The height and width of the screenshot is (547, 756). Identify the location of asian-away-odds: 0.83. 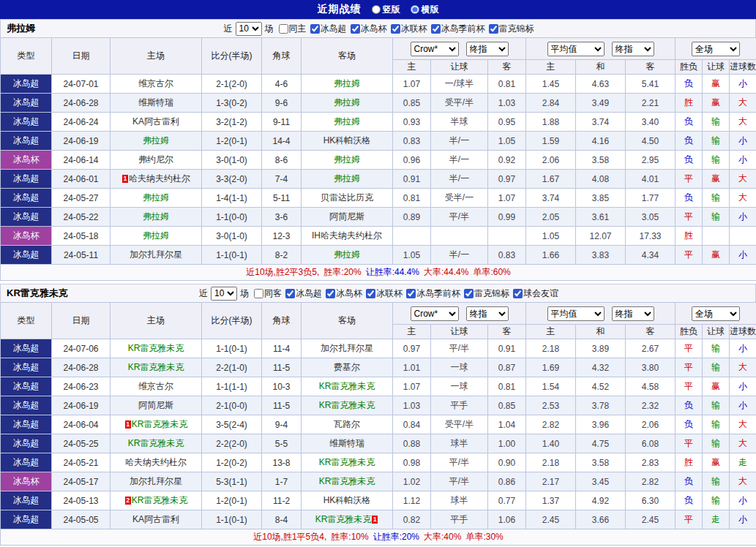
(507, 255).